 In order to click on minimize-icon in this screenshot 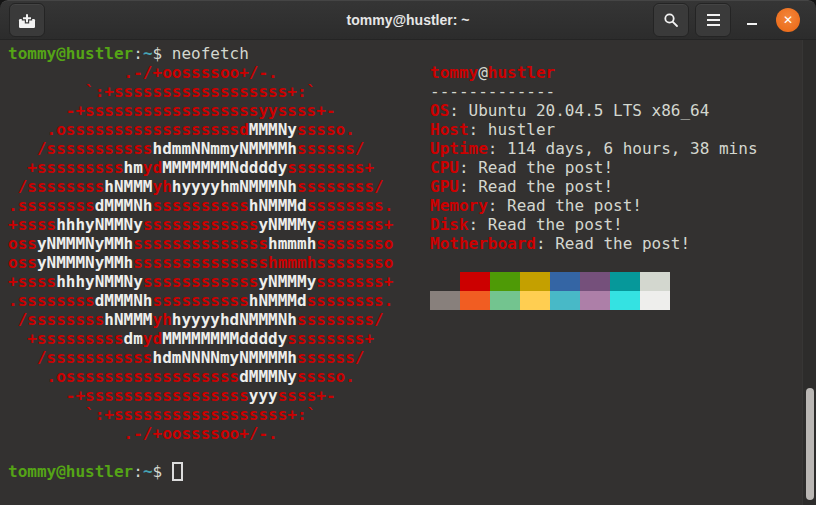, I will do `click(752, 24)`.